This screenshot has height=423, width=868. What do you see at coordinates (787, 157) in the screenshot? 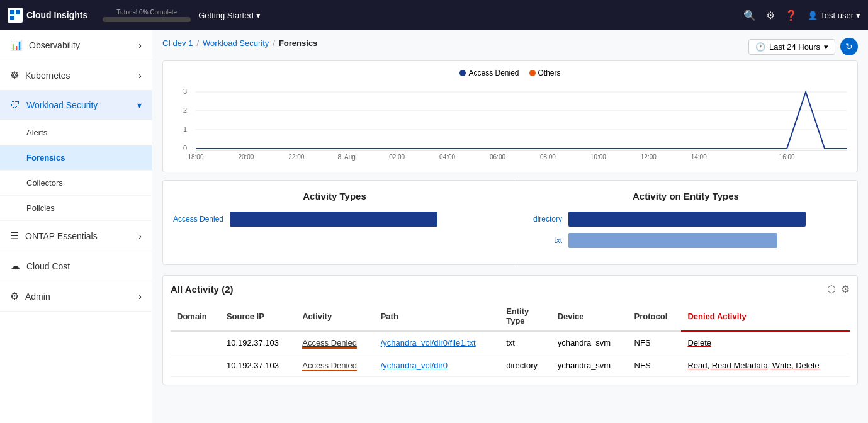
I see `svg-text: 16:00` at bounding box center [787, 157].